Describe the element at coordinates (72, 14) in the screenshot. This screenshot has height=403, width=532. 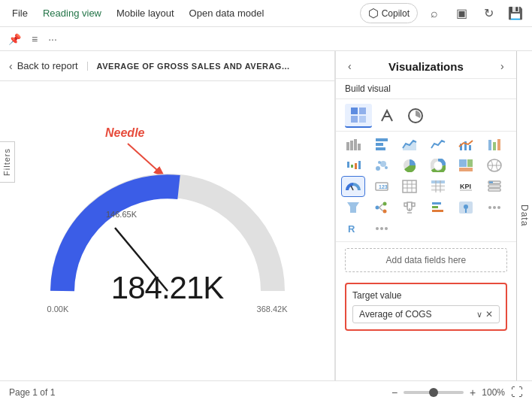
I see `reading-view-menu: Reading view` at that location.